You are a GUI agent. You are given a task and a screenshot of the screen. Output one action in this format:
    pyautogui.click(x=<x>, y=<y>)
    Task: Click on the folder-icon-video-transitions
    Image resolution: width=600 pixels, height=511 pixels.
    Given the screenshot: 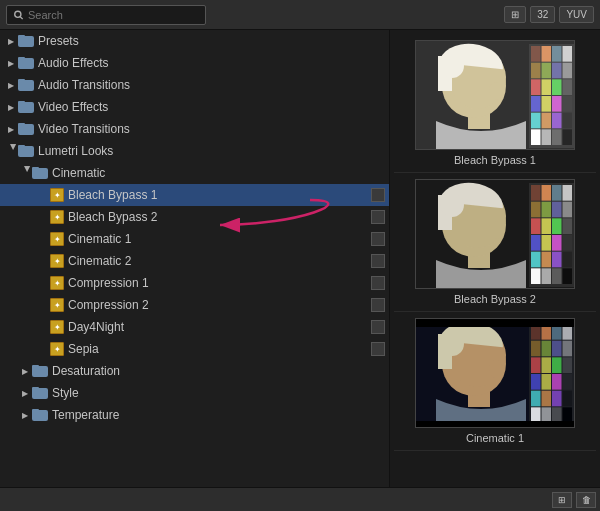 What is the action you would take?
    pyautogui.click(x=26, y=129)
    